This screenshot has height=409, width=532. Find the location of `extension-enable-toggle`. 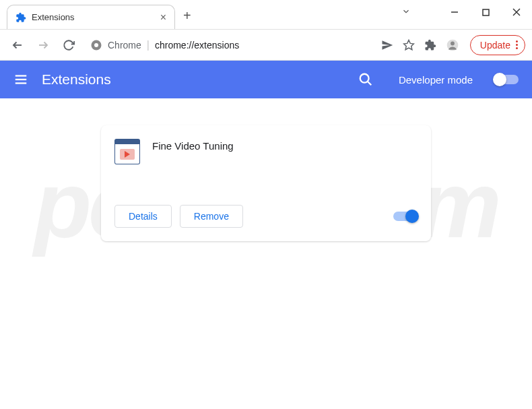

extension-enable-toggle is located at coordinates (405, 216).